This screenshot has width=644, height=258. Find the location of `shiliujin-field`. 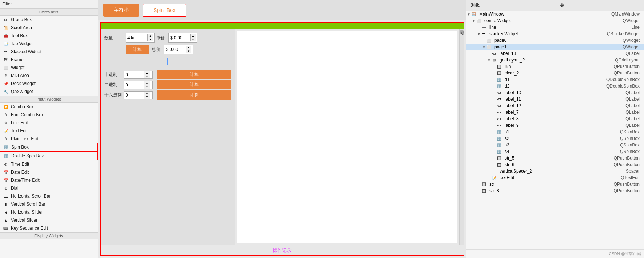

shiliujin-field is located at coordinates (134, 95).